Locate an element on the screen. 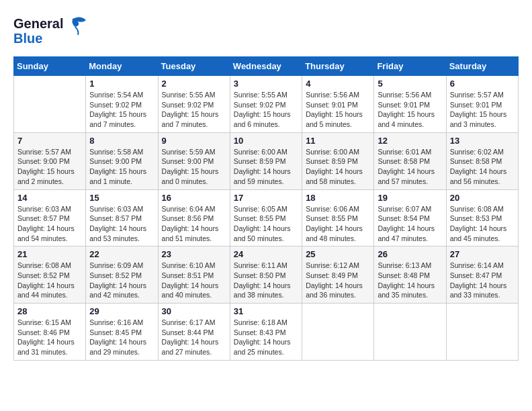 This screenshot has width=532, height=411. day-cell: 2Sunrise: 5:55 AMSunset: 9:02 PMDaylight… is located at coordinates (193, 105).